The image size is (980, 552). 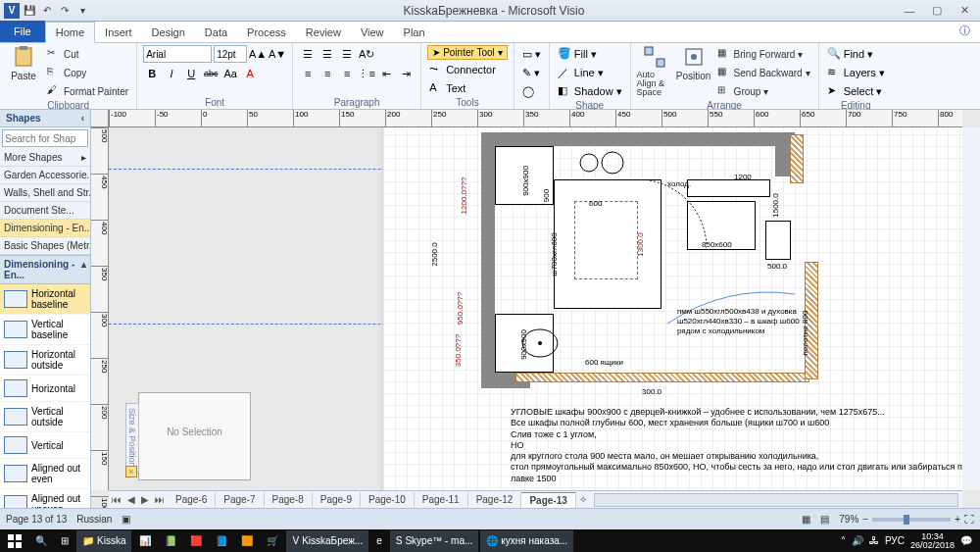 What do you see at coordinates (966, 541) in the screenshot?
I see `notifications-icon: 💬` at bounding box center [966, 541].